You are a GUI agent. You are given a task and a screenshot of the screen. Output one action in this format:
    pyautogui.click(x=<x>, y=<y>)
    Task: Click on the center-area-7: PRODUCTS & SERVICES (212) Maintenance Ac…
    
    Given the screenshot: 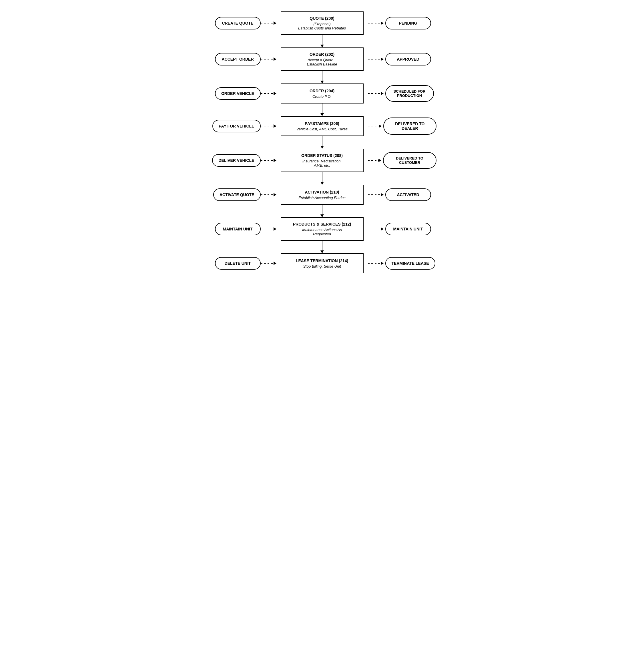 What is the action you would take?
    pyautogui.click(x=322, y=229)
    